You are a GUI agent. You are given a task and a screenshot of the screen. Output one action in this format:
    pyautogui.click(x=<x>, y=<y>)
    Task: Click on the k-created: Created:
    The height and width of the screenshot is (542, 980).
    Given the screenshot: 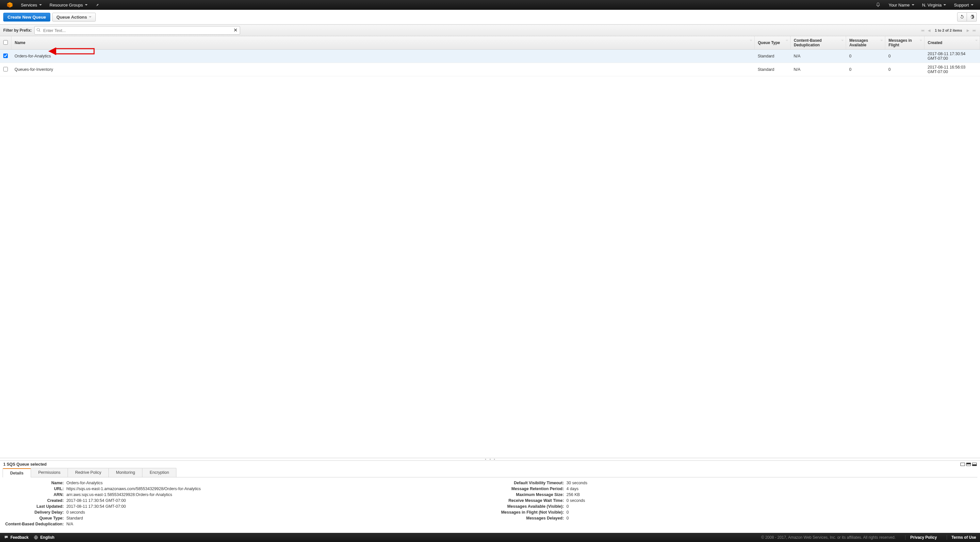 What is the action you would take?
    pyautogui.click(x=34, y=501)
    